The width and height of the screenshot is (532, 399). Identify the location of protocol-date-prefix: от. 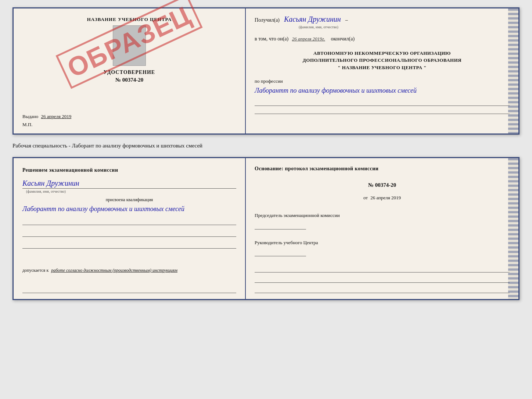
(366, 198).